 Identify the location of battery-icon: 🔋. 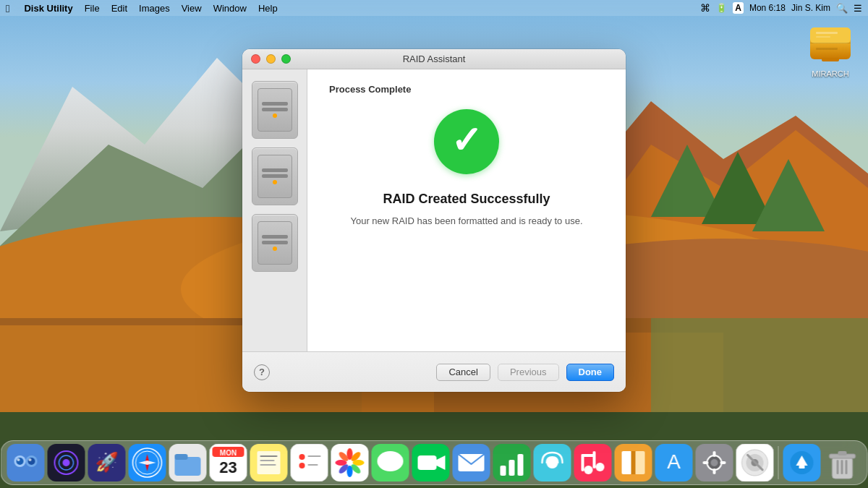
(722, 8).